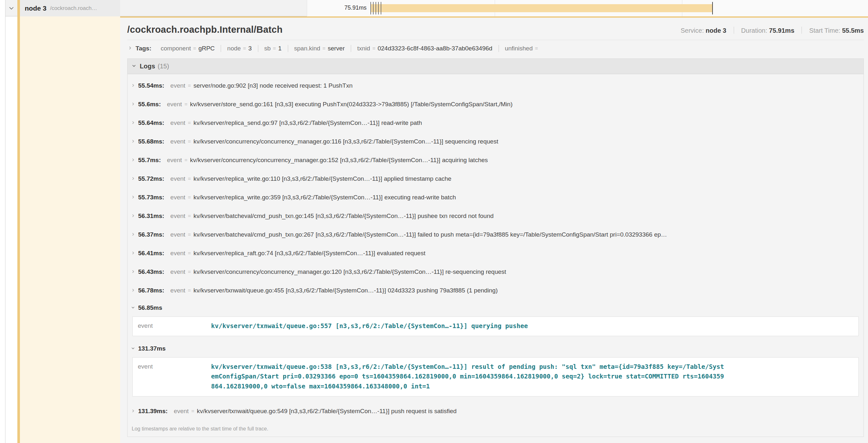 Image resolution: width=868 pixels, height=443 pixels. Describe the element at coordinates (495, 67) in the screenshot. I see `logs-header: Logs (15)` at that location.